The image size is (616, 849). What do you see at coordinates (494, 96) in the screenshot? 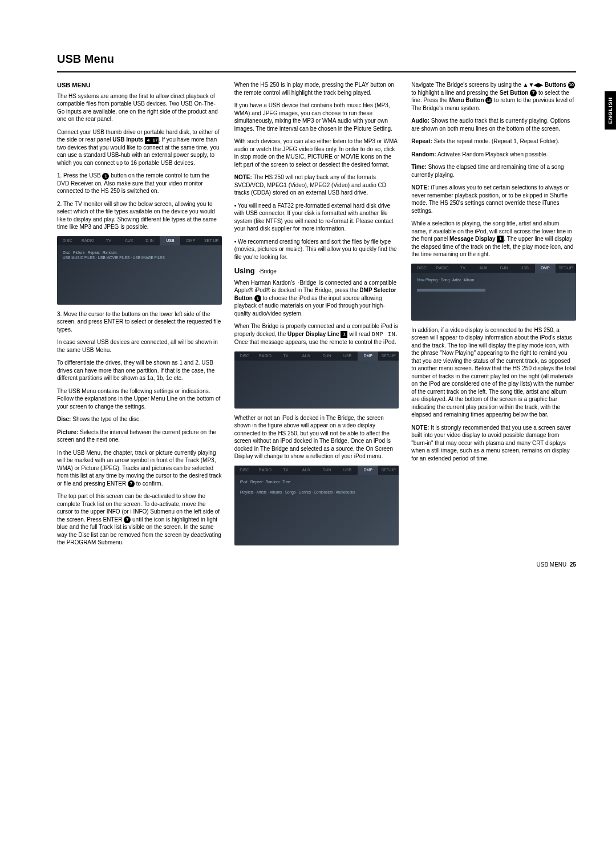
I see `navigate-paragraph: Navigate The Bridge's screens by using t…` at bounding box center [494, 96].